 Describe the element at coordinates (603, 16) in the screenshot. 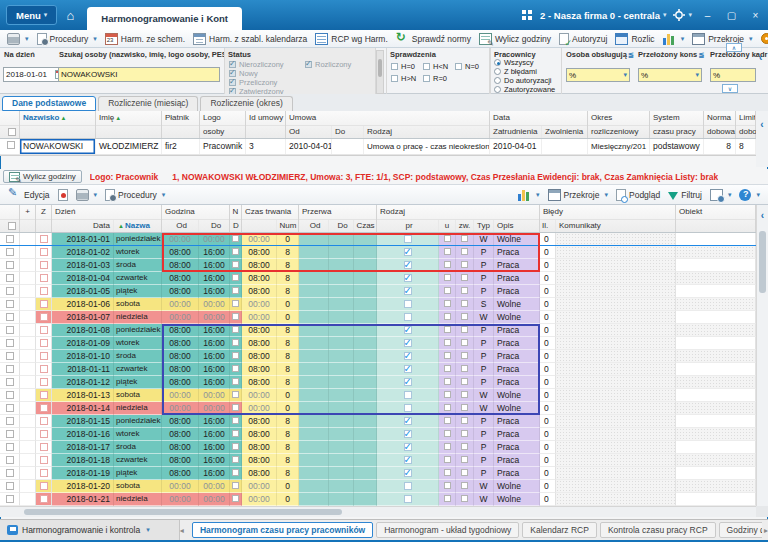

I see `company-selector: 2 - Nasza firma 0 - centrala▾` at that location.